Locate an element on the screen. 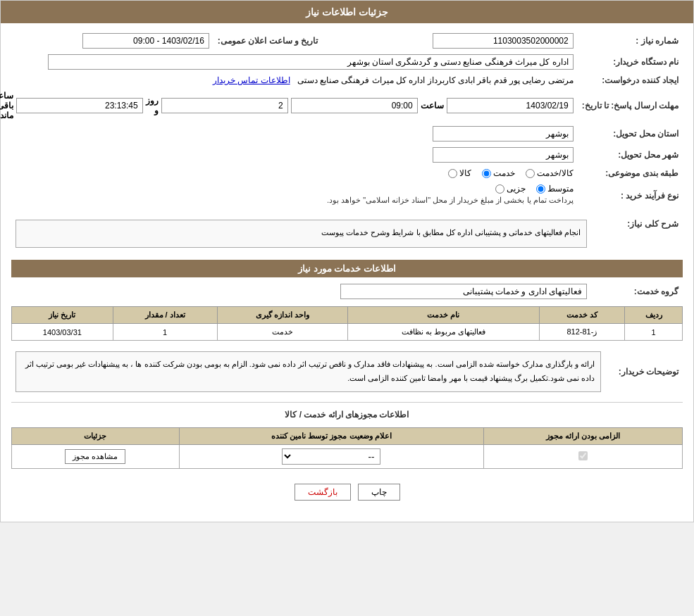 The width and height of the screenshot is (694, 616). purchase-type-label: نوع فرآیند خرید : is located at coordinates (630, 196).